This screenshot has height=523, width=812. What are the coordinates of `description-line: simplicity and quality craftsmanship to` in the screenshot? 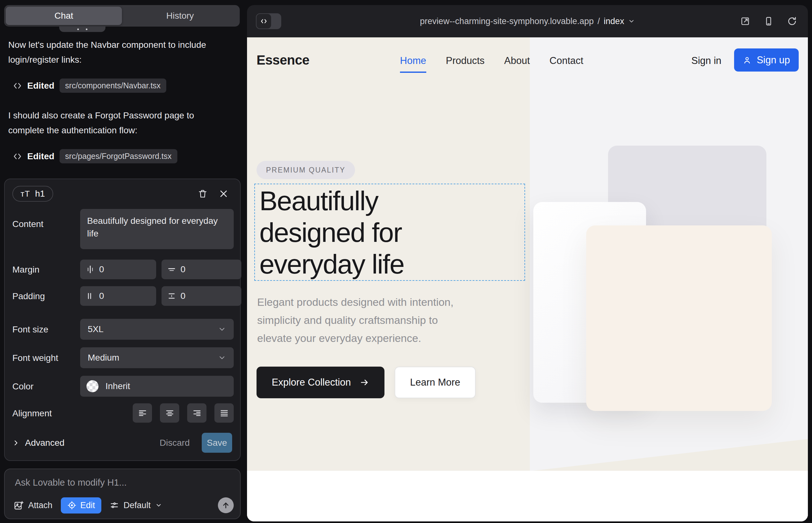 It's located at (355, 320).